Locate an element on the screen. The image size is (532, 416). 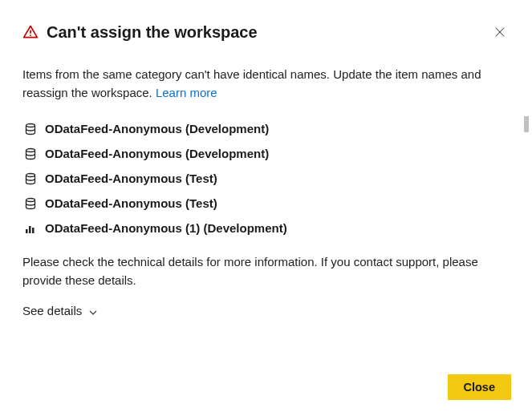
see-details-toggle: See details is located at coordinates (60, 311).